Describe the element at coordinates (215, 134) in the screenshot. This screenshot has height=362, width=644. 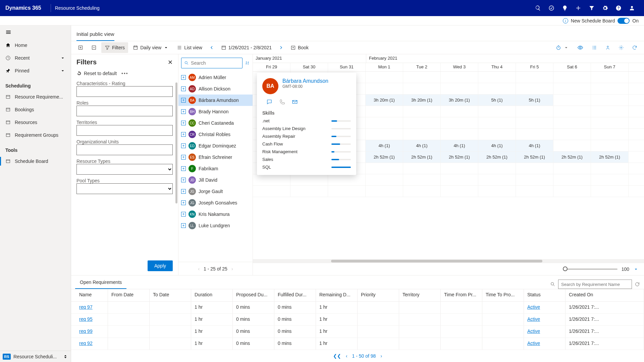
I see `resource-row: +CRChristal Robles` at that location.